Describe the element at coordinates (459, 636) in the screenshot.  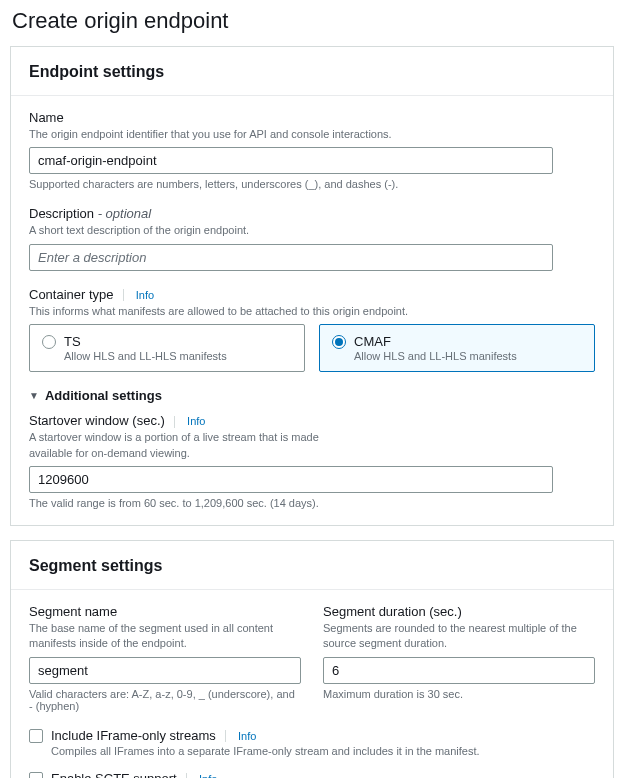
I see `segment-duration-desc: Segments are rounded to the nearest mult…` at that location.